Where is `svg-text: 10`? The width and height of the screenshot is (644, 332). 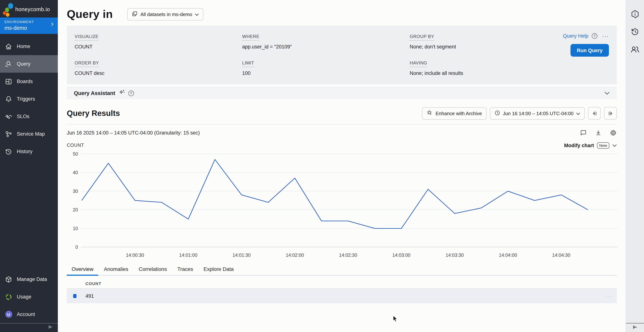
svg-text: 10 is located at coordinates (76, 228).